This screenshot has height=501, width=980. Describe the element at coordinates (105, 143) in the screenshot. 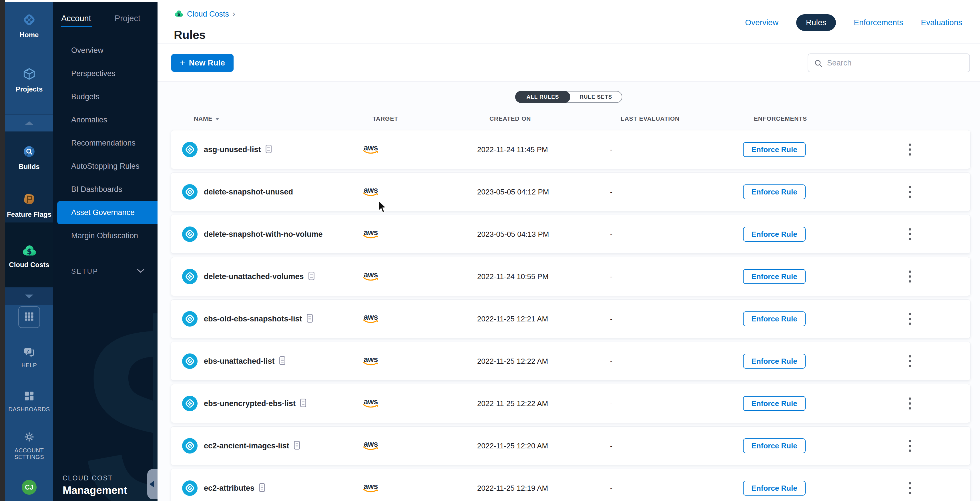

I see `sidebar-item-recommendations: Recommendations` at that location.